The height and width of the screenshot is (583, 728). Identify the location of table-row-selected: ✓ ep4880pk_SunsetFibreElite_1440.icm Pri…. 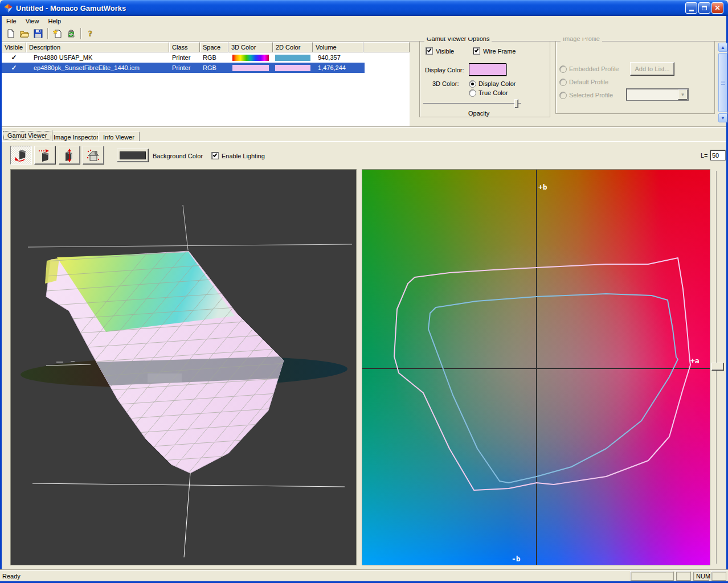
(206, 68).